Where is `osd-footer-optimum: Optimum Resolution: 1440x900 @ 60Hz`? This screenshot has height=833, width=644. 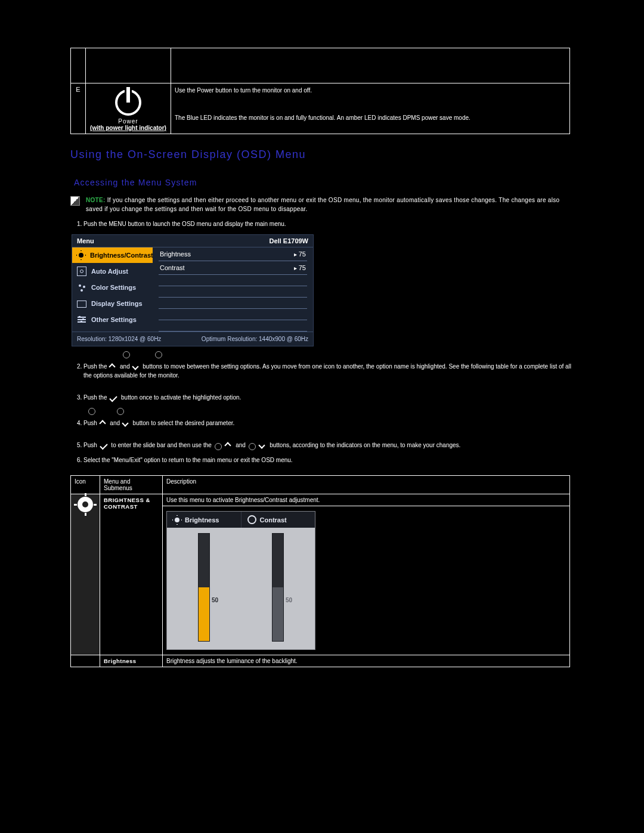
osd-footer-optimum: Optimum Resolution: 1440x900 @ 60Hz is located at coordinates (255, 339).